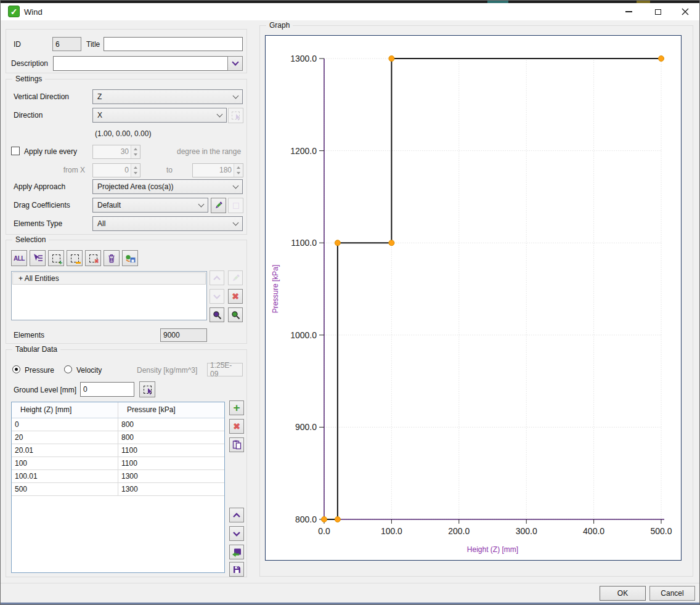  What do you see at coordinates (51, 152) in the screenshot?
I see `apply-rule-label: Apply rule every` at bounding box center [51, 152].